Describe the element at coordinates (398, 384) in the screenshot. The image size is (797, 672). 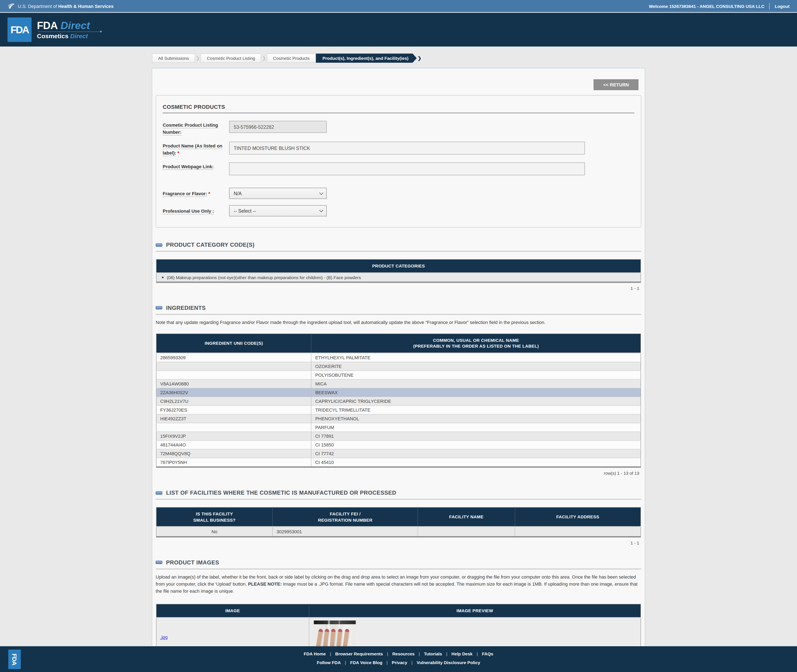
I see `ingredient-row: V8A1AW0880 MICA` at that location.